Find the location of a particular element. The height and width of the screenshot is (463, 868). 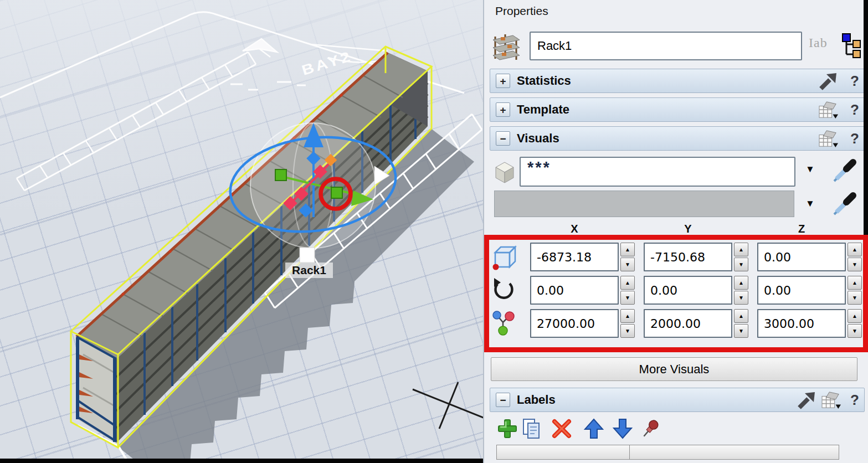

origin-crosshair is located at coordinates (448, 405).